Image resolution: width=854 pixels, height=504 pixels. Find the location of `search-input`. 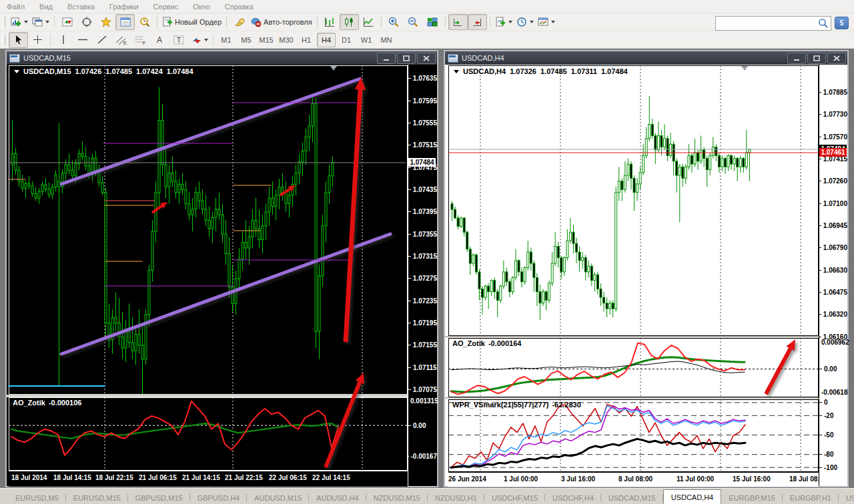

search-input is located at coordinates (767, 23).